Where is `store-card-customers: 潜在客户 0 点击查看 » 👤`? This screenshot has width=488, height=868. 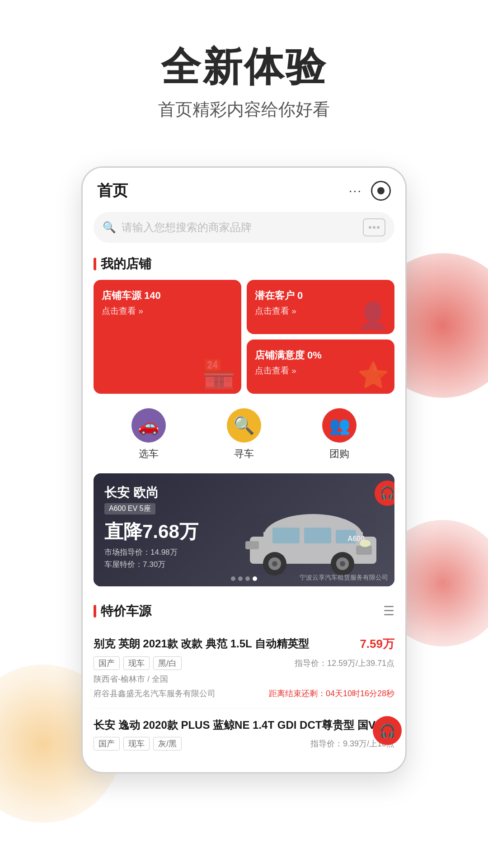
store-card-customers: 潜在客户 0 点击查看 » 👤 is located at coordinates (321, 307).